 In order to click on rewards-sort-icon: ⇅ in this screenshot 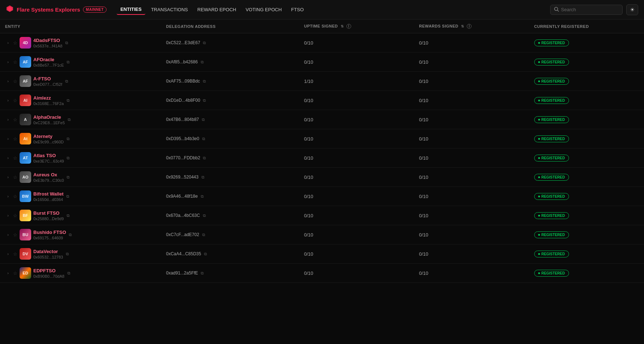, I will do `click(462, 26)`.